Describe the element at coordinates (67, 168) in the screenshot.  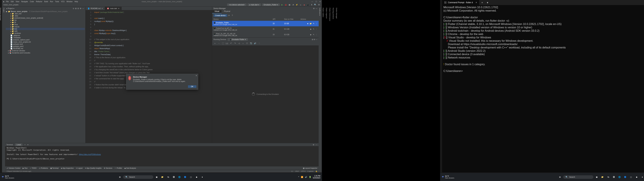
I see `tool-app-inspection: ◈ App Inspection` at that location.